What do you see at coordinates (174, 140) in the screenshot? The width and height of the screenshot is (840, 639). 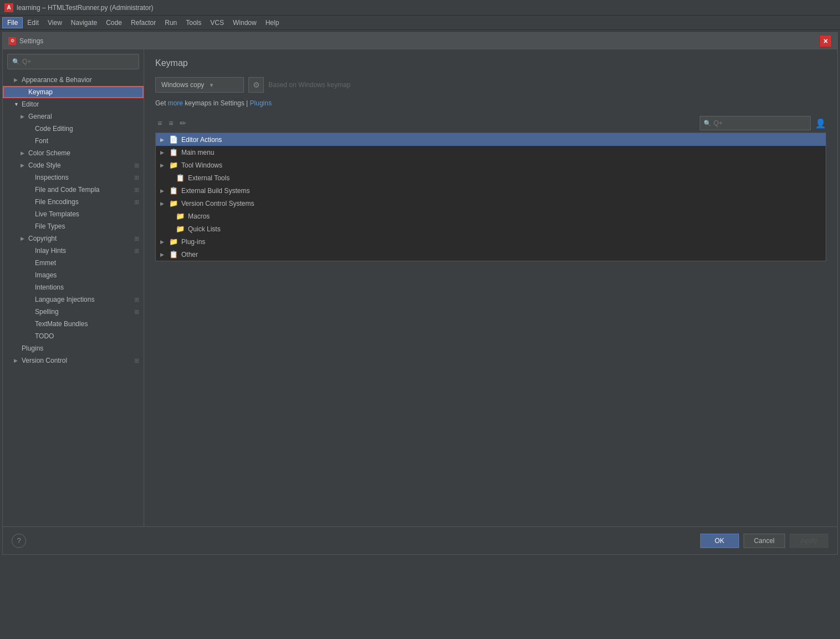 I see `icon-editor-actions: 📄` at bounding box center [174, 140].